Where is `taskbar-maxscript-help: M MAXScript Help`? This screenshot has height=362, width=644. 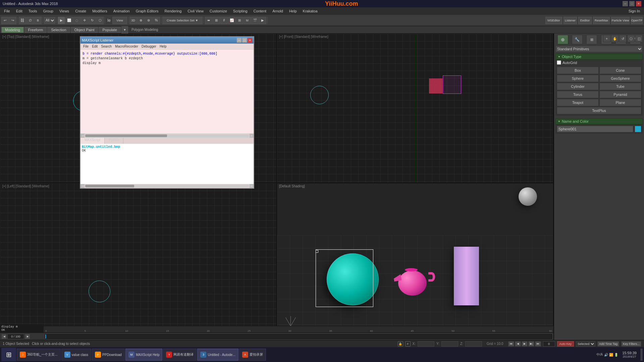 taskbar-maxscript-help: M MAXScript Help is located at coordinates (144, 355).